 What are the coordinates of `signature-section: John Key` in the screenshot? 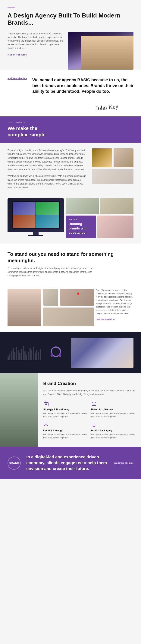 It's located at (70, 109).